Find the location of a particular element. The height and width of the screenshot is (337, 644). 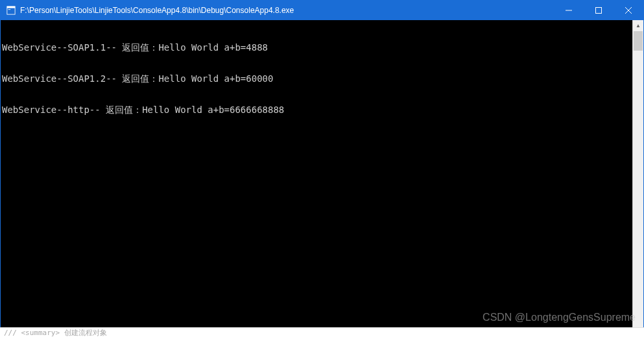

window-title: F:\Person\LinjieTools\LinjieTools\Consol… is located at coordinates (287, 10).